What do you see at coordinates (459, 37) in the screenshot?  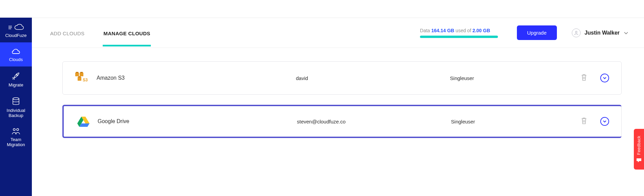 I see `data-usage-bar` at bounding box center [459, 37].